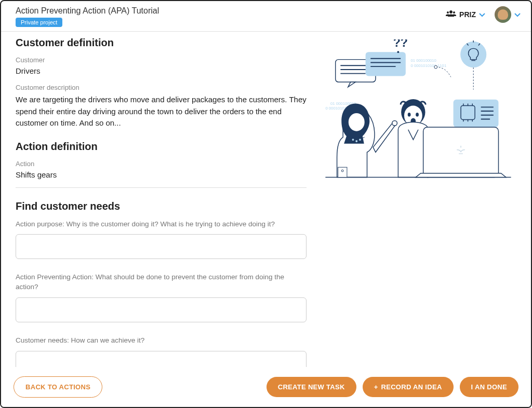  Describe the element at coordinates (483, 15) in the screenshot. I see `header-right: PRIZ` at that location.